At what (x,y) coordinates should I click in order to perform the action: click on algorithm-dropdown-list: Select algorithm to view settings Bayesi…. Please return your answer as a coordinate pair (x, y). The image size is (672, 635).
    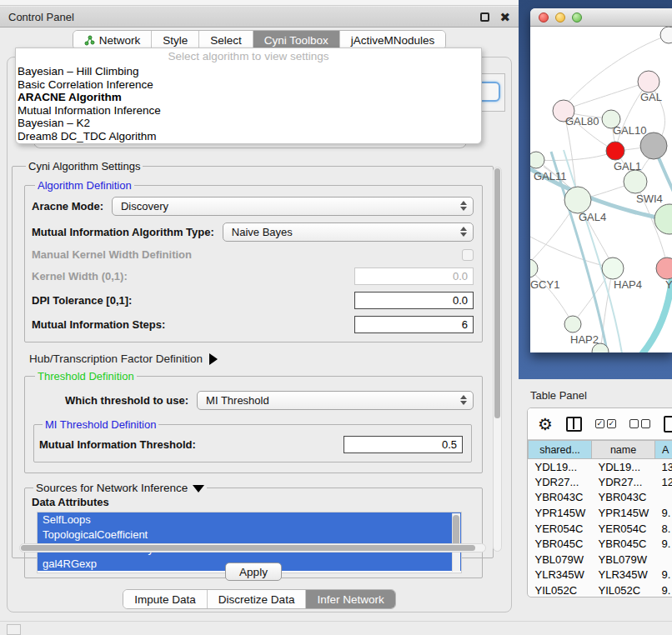
    Looking at the image, I should click on (248, 96).